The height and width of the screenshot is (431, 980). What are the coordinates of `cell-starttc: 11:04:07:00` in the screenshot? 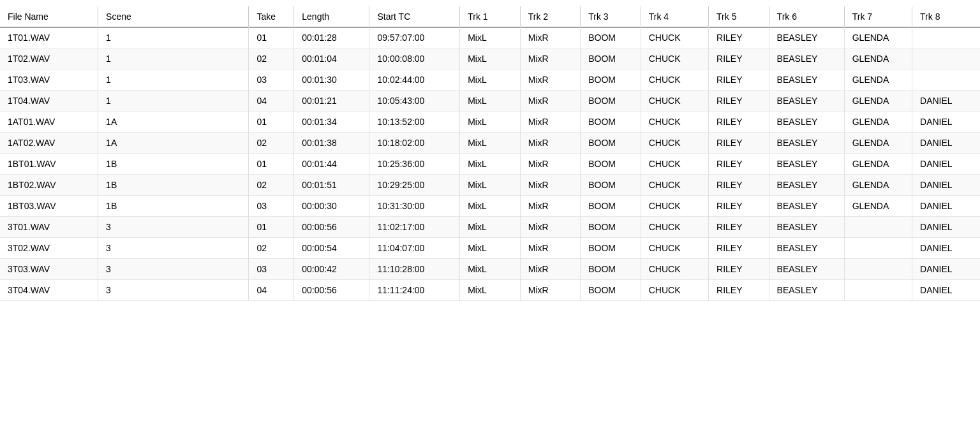 It's located at (415, 249).